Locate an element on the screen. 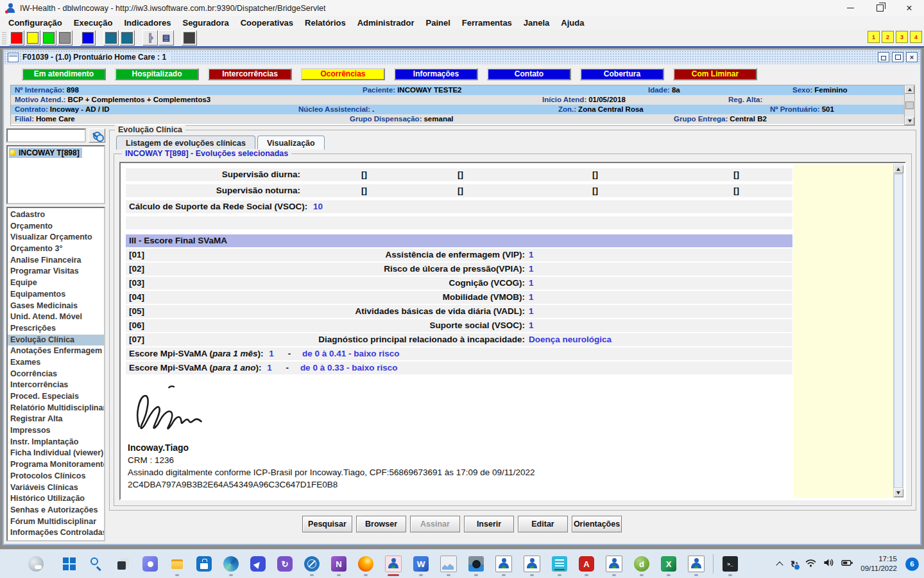 Image resolution: width=924 pixels, height=578 pixels. notepad-icon is located at coordinates (560, 564).